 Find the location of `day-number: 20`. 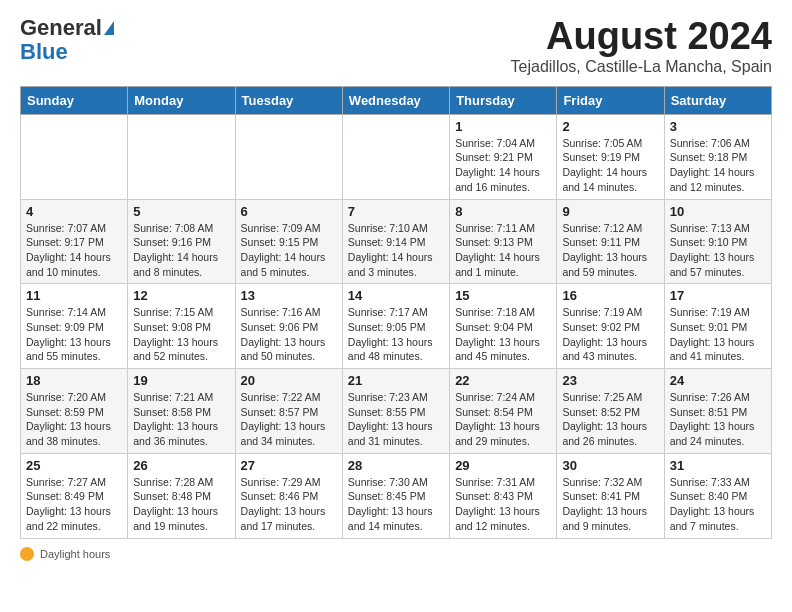

day-number: 20 is located at coordinates (289, 380).